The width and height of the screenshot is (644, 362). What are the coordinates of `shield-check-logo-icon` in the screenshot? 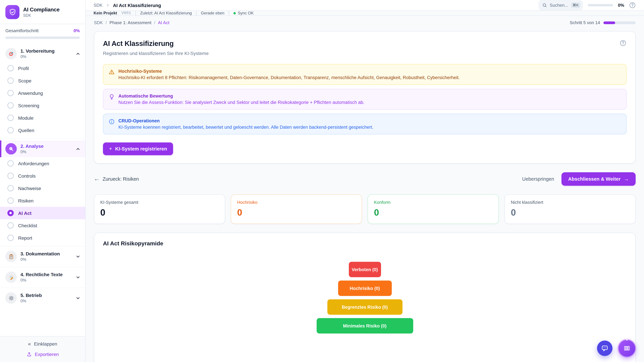 It's located at (12, 12).